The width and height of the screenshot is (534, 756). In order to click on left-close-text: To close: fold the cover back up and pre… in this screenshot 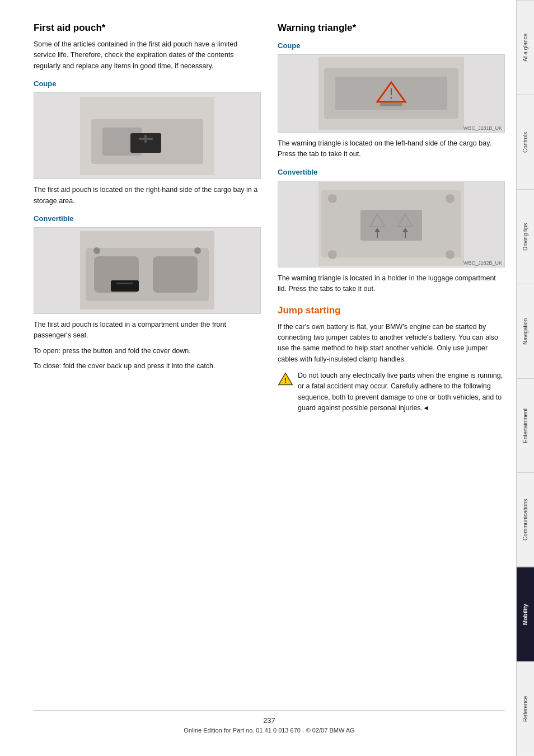, I will do `click(147, 366)`.